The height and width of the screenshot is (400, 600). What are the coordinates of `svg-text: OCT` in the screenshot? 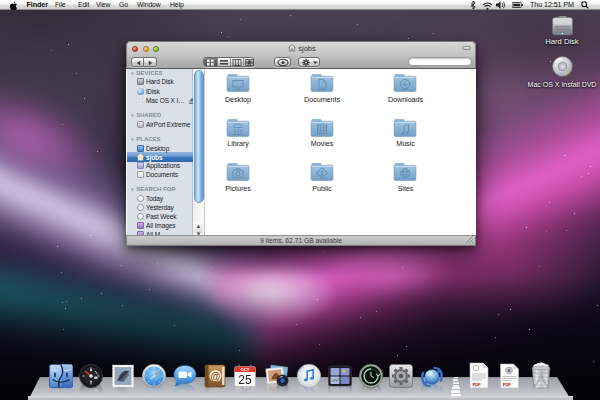 It's located at (246, 370).